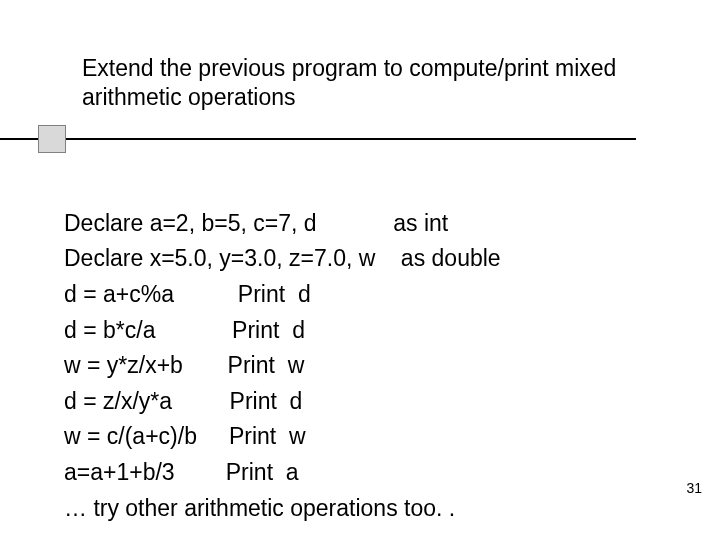 This screenshot has width=720, height=540. What do you see at coordinates (52, 139) in the screenshot?
I see `accent-square` at bounding box center [52, 139].